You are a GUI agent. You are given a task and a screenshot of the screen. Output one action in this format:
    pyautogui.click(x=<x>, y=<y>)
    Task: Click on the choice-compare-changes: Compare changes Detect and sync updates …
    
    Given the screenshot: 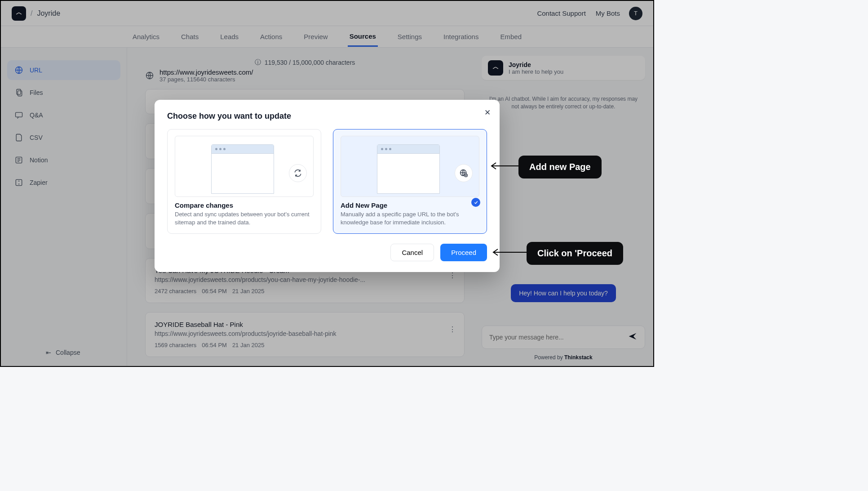 What is the action you would take?
    pyautogui.click(x=244, y=182)
    